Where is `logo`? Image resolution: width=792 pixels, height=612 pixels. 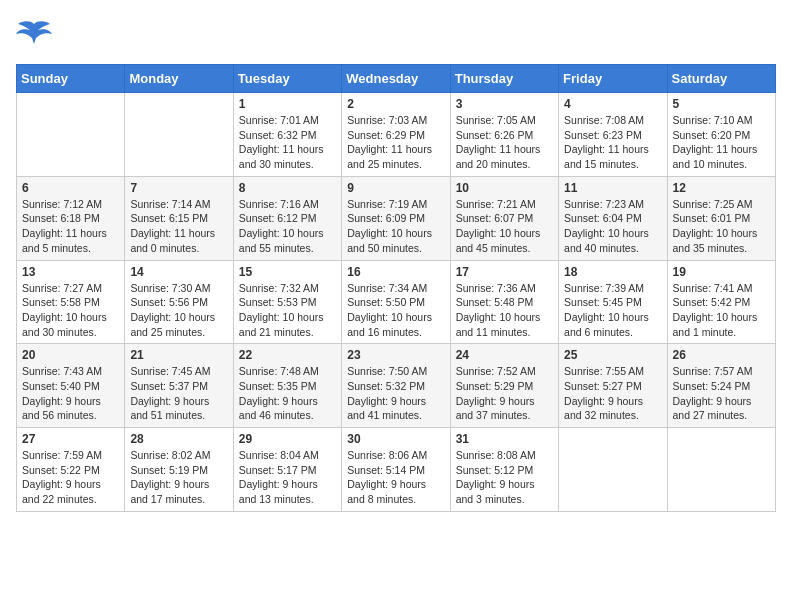
logo is located at coordinates (36, 34).